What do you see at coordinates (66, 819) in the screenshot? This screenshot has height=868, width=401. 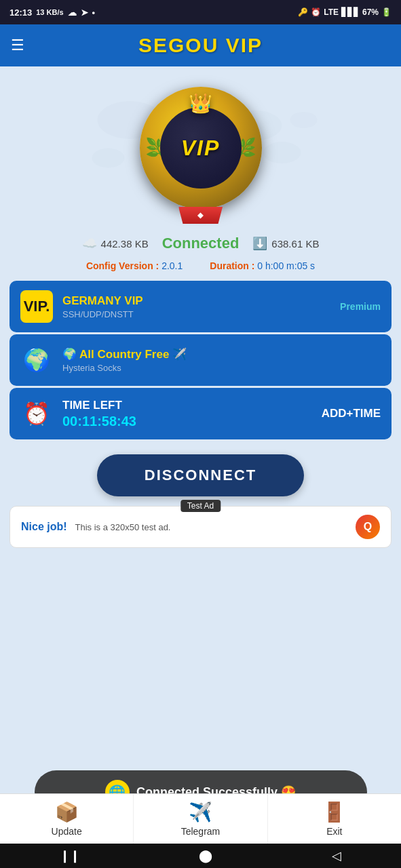 I see `nav-update: 📦 Update` at bounding box center [66, 819].